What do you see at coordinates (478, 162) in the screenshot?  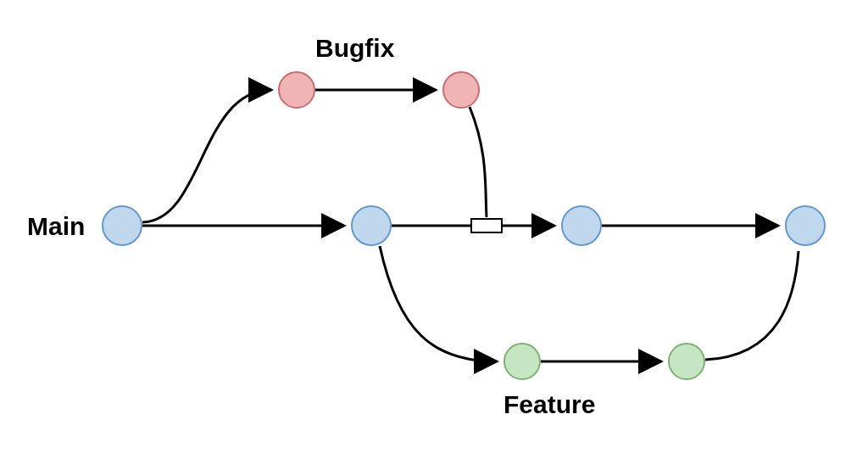 I see `edge-bugfix-to-main` at bounding box center [478, 162].